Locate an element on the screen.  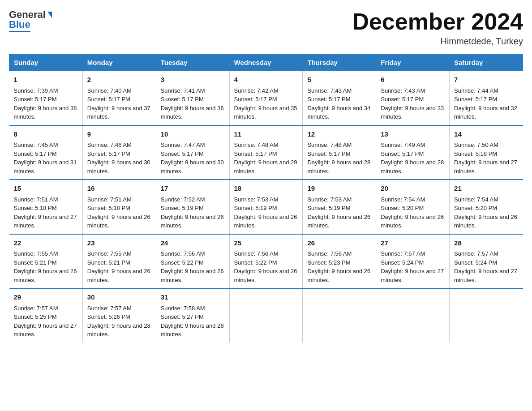
calendar-week-3: 15Sunrise: 7:51 AMSunset: 5:18 PMDayligh… is located at coordinates (266, 207).